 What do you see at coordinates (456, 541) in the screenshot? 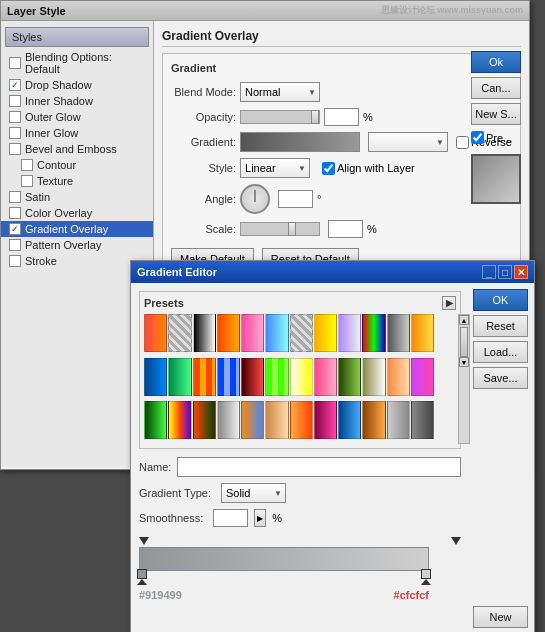
I see `opacity-stop-right` at bounding box center [456, 541].